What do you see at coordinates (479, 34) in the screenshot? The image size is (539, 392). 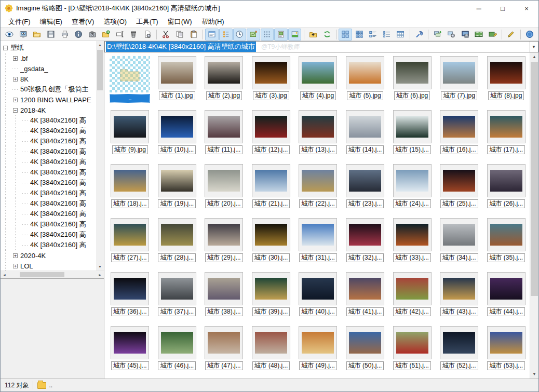 I see `filmstrip-button` at bounding box center [479, 34].